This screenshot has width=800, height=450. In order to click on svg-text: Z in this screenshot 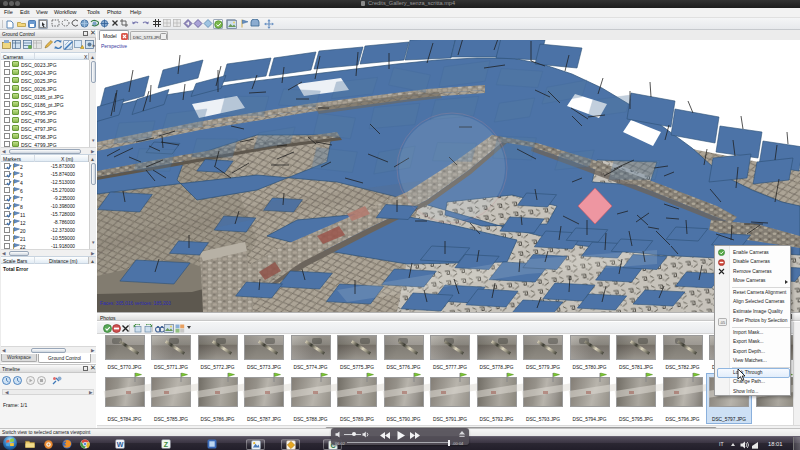, I will do `click(166, 444)`.